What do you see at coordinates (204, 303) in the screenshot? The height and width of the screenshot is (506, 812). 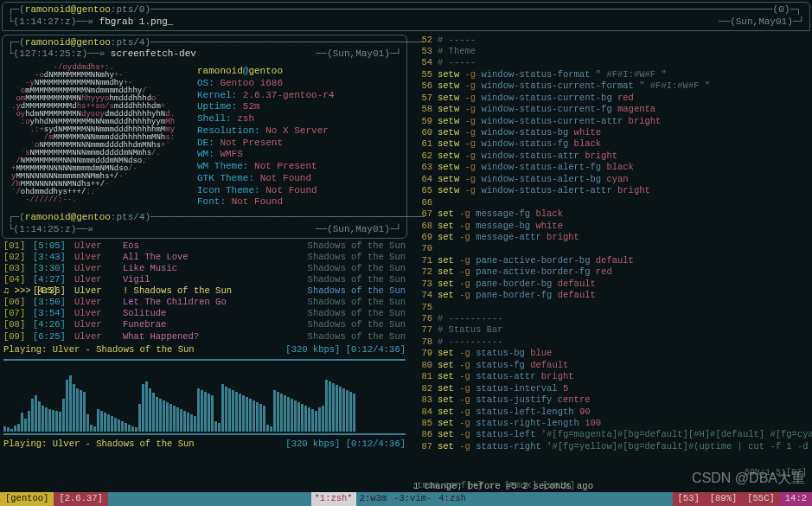 I see `playlist-row: [06][3:50]UlverLet The Children GoShadow…` at bounding box center [204, 303].